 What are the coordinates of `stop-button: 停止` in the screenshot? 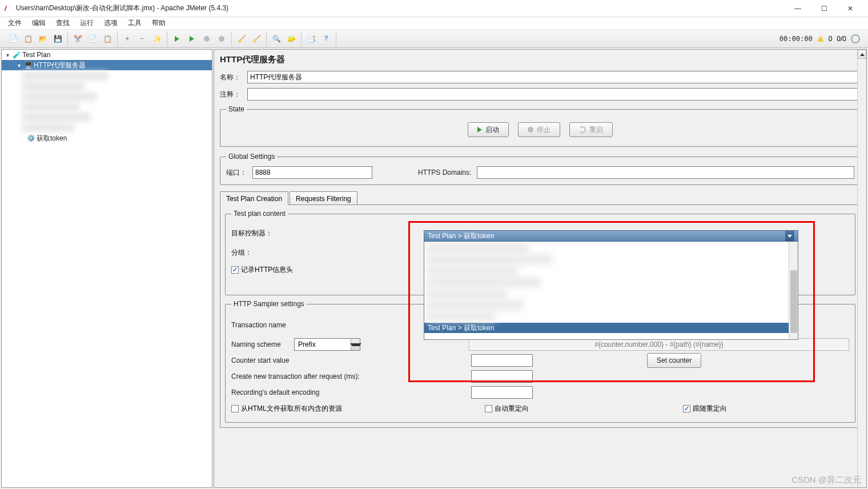 It's located at (539, 130).